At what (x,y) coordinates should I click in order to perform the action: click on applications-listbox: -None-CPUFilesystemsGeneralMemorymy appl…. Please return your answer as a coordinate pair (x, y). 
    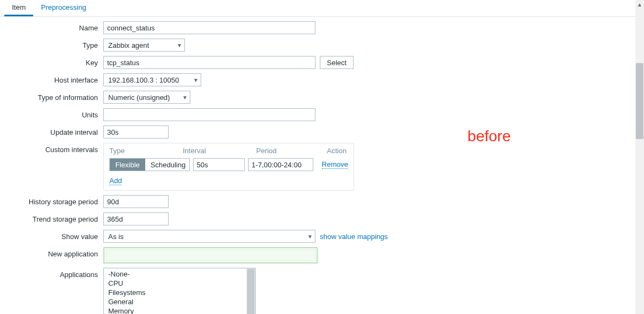
    Looking at the image, I should click on (179, 291).